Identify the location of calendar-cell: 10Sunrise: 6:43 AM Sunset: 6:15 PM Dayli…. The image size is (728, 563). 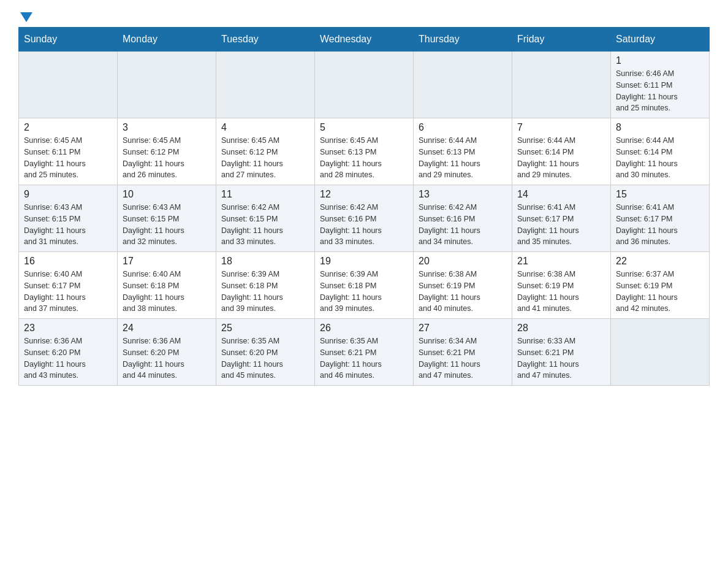
(167, 218).